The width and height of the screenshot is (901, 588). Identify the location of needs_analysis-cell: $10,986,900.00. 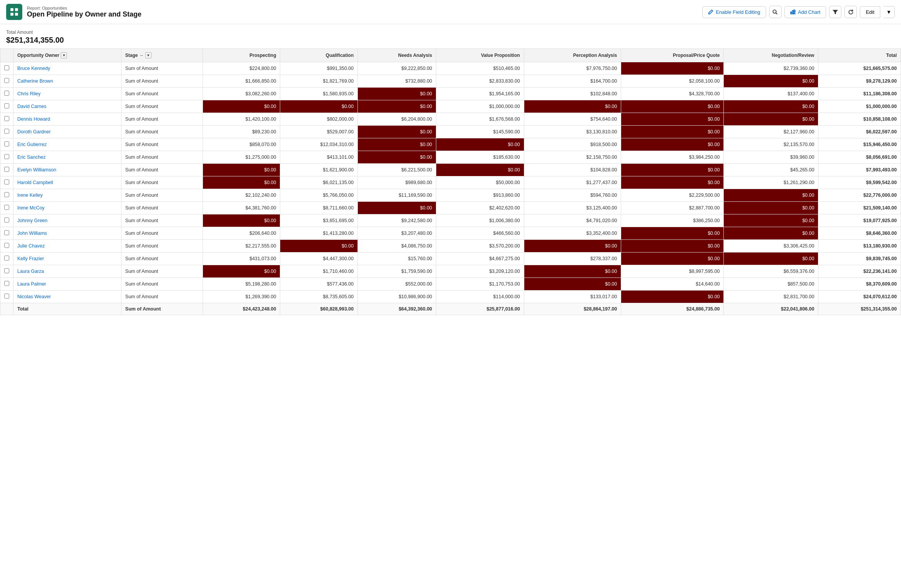
(397, 297).